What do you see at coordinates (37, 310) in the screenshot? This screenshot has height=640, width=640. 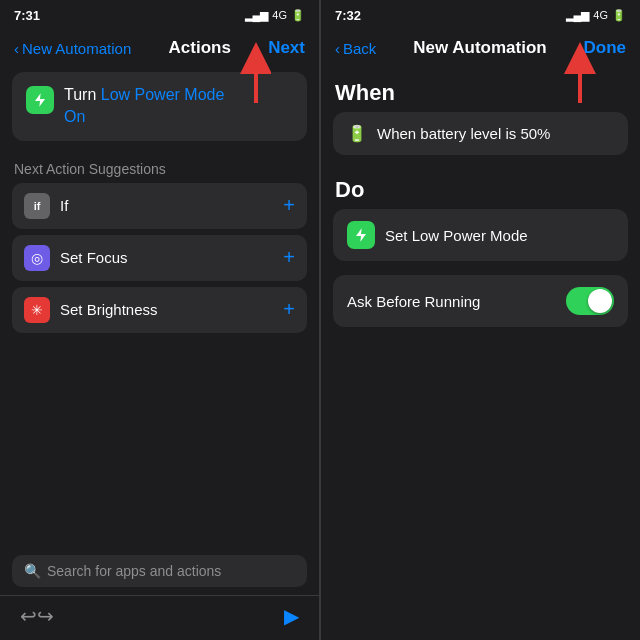 I see `brightness-icon: ✳` at bounding box center [37, 310].